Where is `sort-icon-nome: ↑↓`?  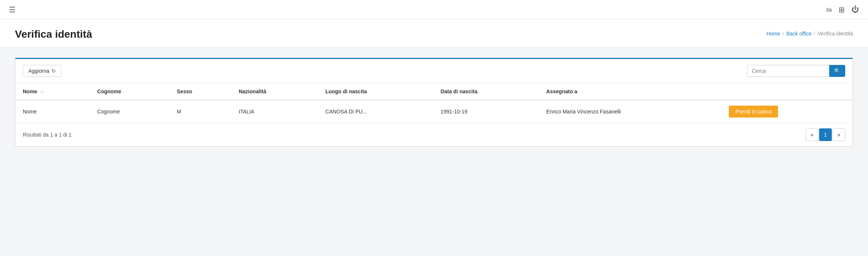
sort-icon-nome: ↑↓ is located at coordinates (43, 92).